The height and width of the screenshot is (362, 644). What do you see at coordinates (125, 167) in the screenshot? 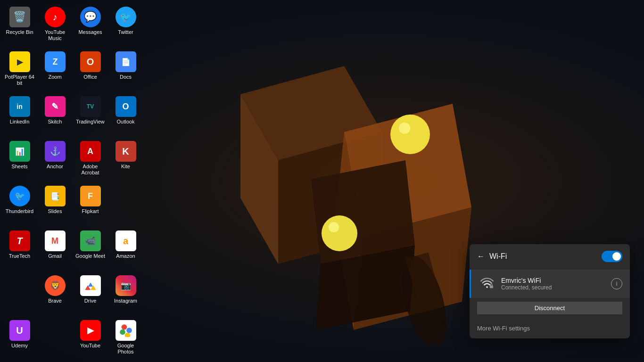
I see `icon-label-kite: Kite` at bounding box center [125, 167].